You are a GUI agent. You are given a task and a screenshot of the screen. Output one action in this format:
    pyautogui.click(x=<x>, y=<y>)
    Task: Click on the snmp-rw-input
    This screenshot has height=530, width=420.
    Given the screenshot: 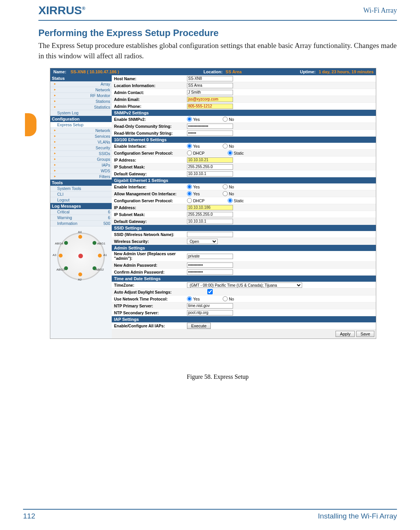 What is the action you would take?
    pyautogui.click(x=210, y=133)
    